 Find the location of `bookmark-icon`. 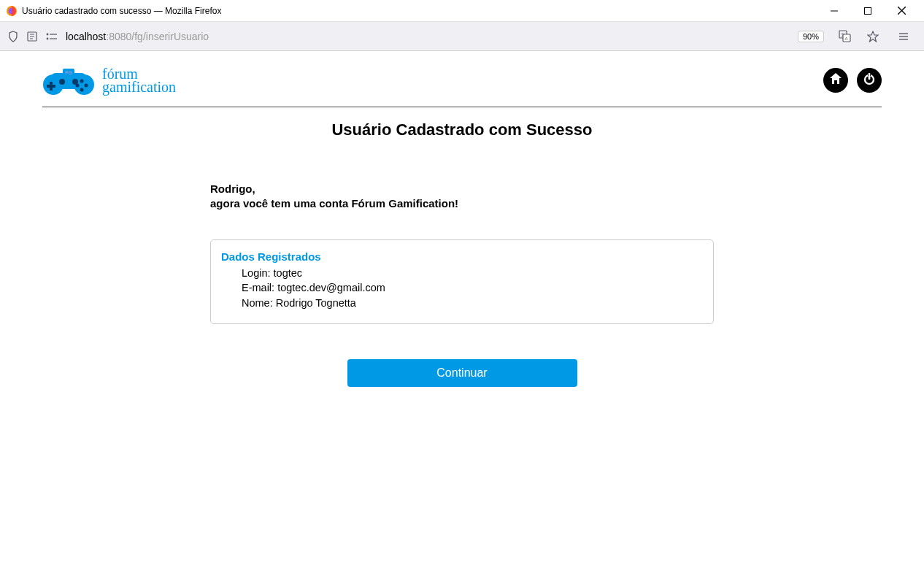

bookmark-icon is located at coordinates (873, 36).